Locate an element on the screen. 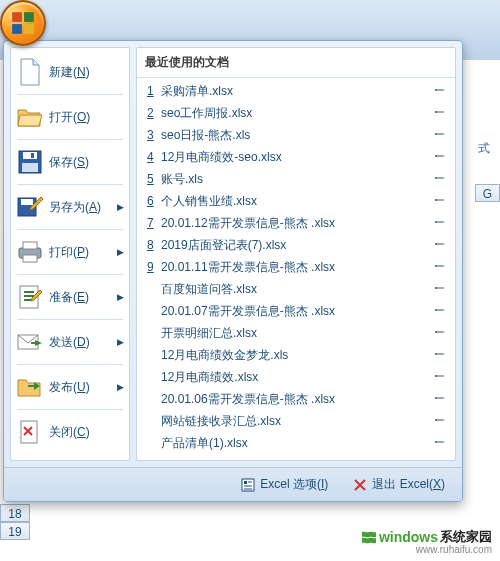 This screenshot has width=500, height=561. recent-item-filename: 12月电商绩效金梦龙.xls is located at coordinates (298, 355).